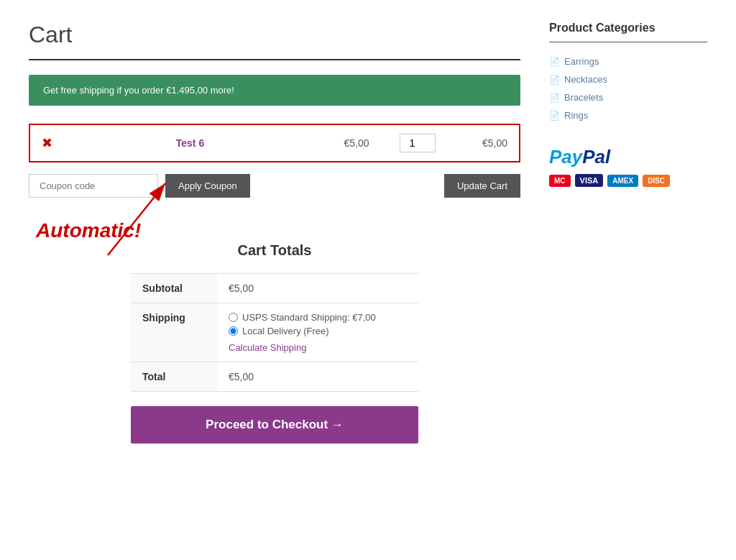 This screenshot has width=736, height=560. What do you see at coordinates (275, 91) in the screenshot?
I see `shipping-banner: Get free shipping if you order €1.495,00…` at bounding box center [275, 91].